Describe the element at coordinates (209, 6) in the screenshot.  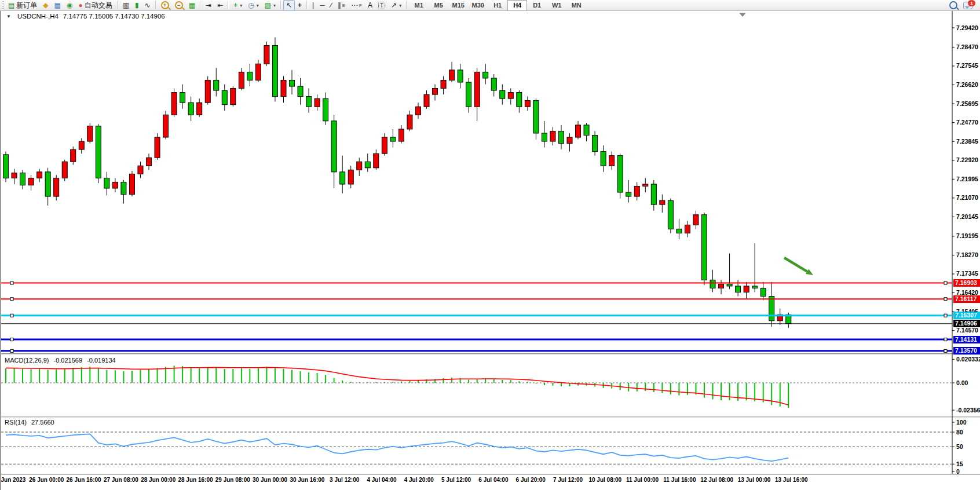
I see `auto-scroll-button: ⇥` at that location.